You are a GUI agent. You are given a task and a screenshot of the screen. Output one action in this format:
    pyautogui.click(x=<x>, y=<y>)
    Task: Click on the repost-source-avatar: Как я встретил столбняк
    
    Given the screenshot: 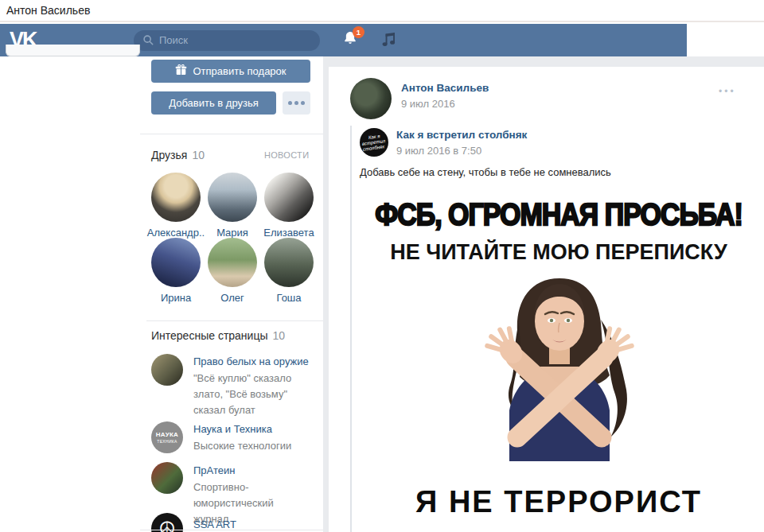 What is the action you would take?
    pyautogui.click(x=374, y=142)
    